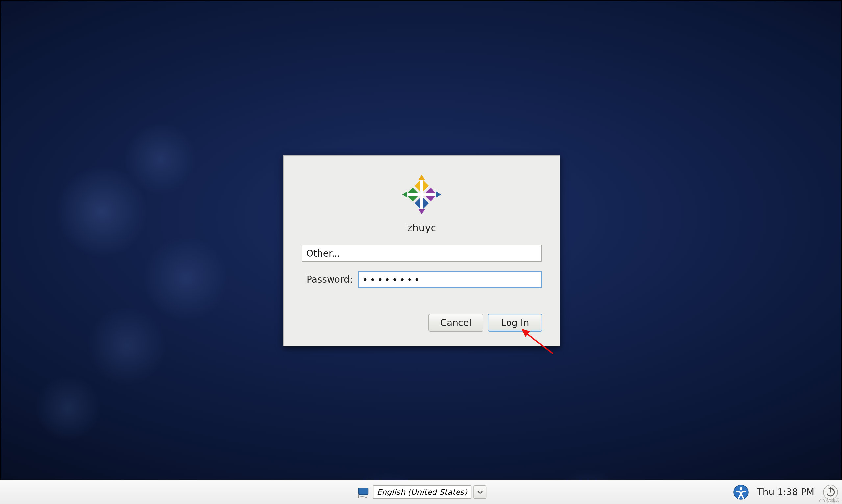 The height and width of the screenshot is (504, 842). What do you see at coordinates (421, 492) in the screenshot?
I see `bottom-panel: English (United States) Thu 1:38 PM 亿速云` at bounding box center [421, 492].